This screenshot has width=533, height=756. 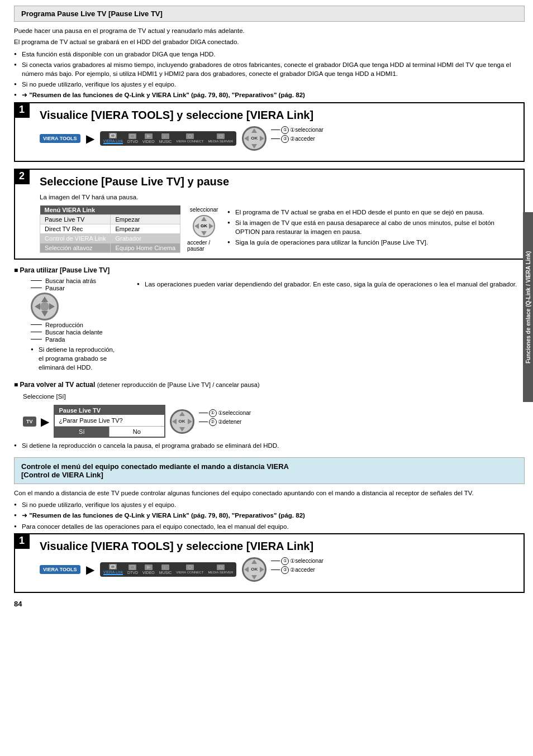 What do you see at coordinates (269, 505) in the screenshot?
I see `section2-bullet0: Si no puede utilizarlo, verifique los aj…` at bounding box center [269, 505].